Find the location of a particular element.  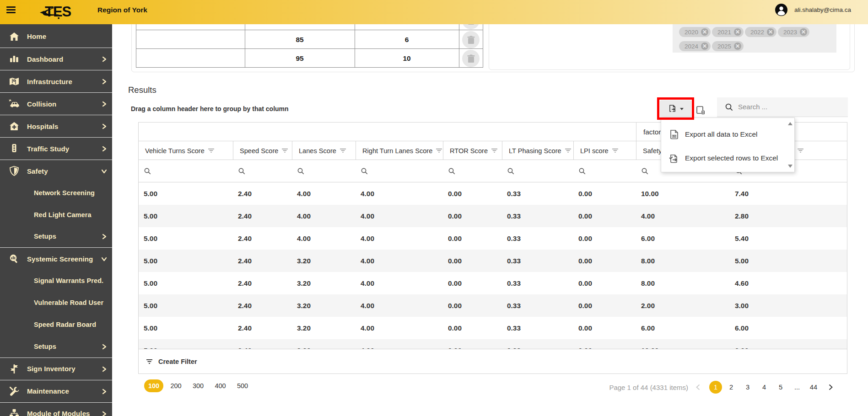

sidebar-item-speed-radar-board: Speed Radar Board is located at coordinates (56, 325).